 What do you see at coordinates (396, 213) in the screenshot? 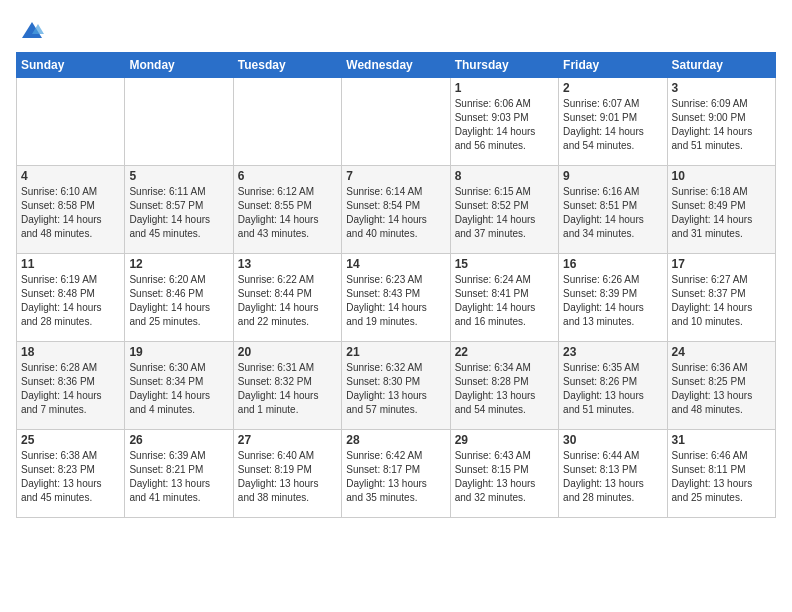
I see `day-info: Sunrise: 6:14 AM Sunset: 8:54 PM Dayligh…` at bounding box center [396, 213].